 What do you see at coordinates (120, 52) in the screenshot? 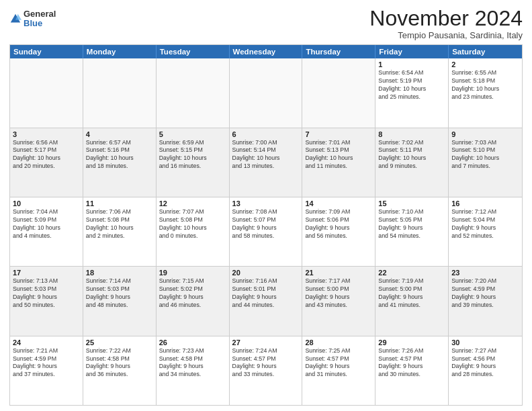
I see `header-day-monday: Monday` at bounding box center [120, 52].